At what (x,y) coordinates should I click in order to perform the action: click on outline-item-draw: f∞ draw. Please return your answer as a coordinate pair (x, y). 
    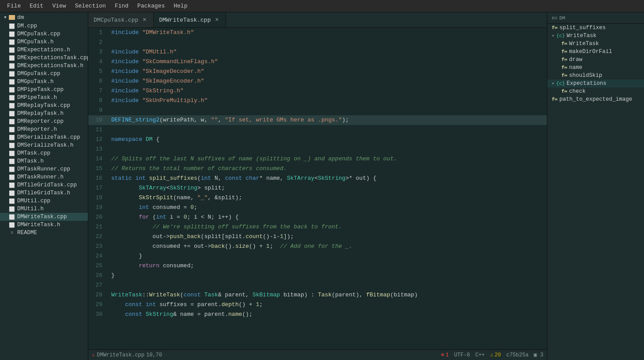
    Looking at the image, I should click on (596, 60).